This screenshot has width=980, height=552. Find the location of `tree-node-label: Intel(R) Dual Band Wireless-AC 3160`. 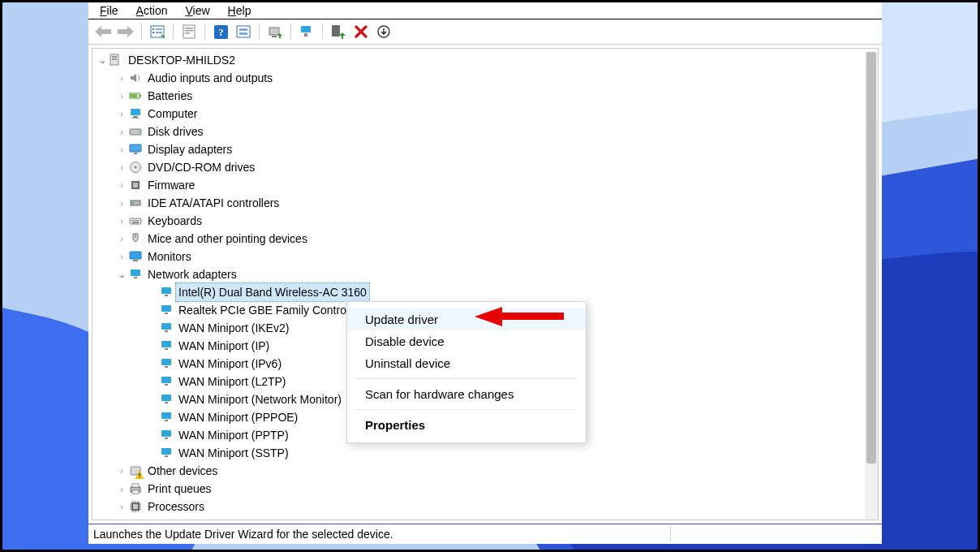

tree-node-label: Intel(R) Dual Band Wireless-AC 3160 is located at coordinates (273, 292).